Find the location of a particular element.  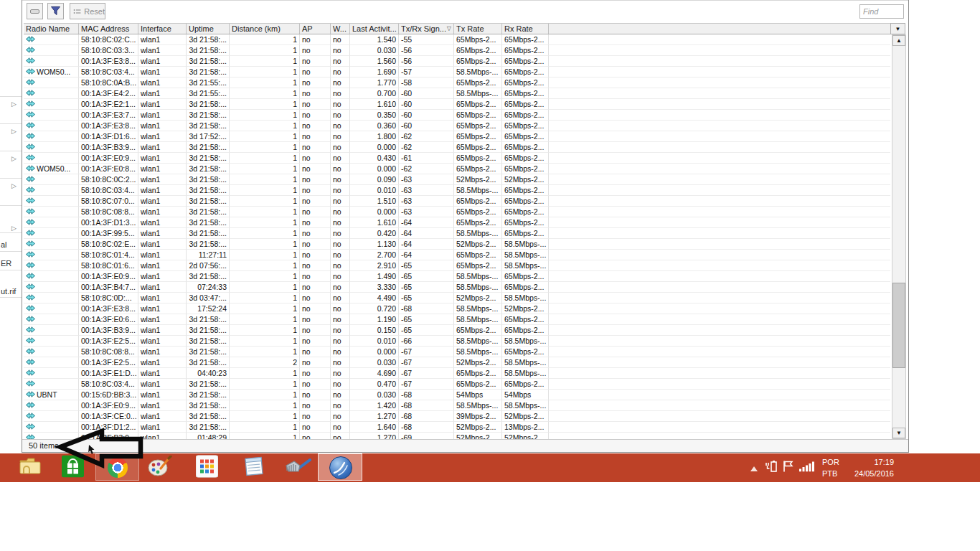

language-indicator: PORPTB is located at coordinates (831, 468).